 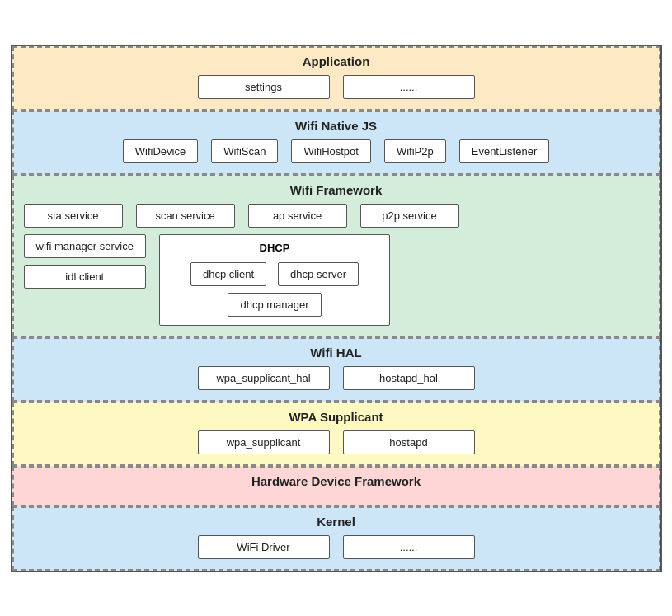 I want to click on sta-service-box: sta service, so click(x=73, y=216).